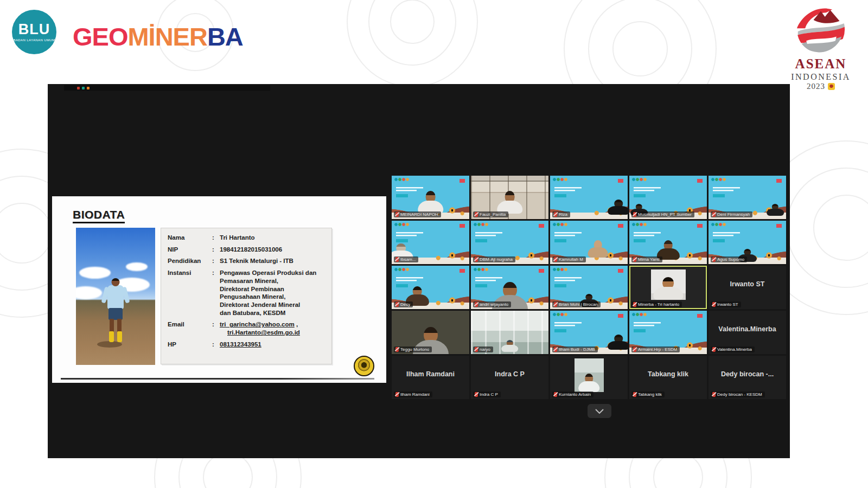 This screenshot has width=868, height=488. What do you see at coordinates (247, 261) in the screenshot?
I see `field-row-pendidikan: Pendidikan : S1 Teknik Metalurgi - ITB` at bounding box center [247, 261].